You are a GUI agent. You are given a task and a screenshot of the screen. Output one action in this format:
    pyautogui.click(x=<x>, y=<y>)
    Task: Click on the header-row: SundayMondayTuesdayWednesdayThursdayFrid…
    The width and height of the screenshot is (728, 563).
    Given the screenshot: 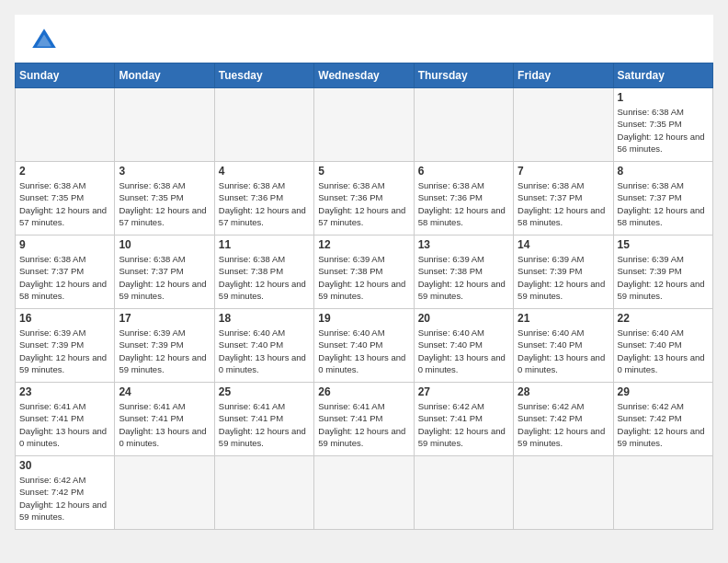 What is the action you would take?
    pyautogui.click(x=364, y=75)
    